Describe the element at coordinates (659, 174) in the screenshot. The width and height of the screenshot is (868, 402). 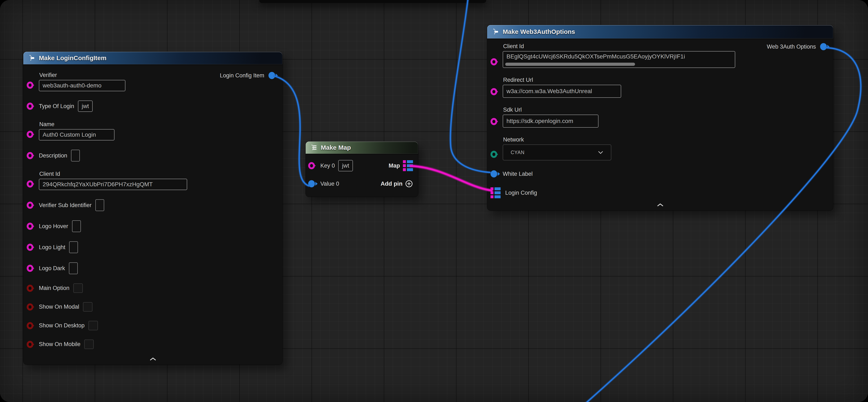
I see `pin-row-white-label: White Label` at that location.